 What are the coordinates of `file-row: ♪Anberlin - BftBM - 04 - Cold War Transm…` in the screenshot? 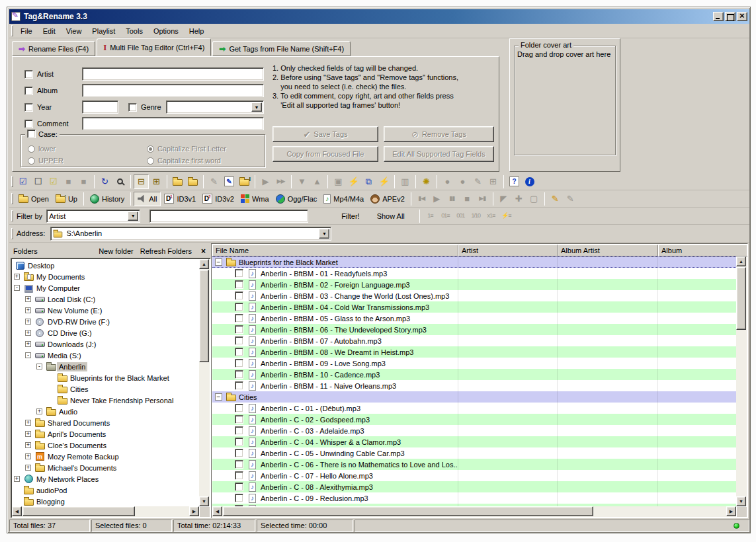 It's located at (474, 307).